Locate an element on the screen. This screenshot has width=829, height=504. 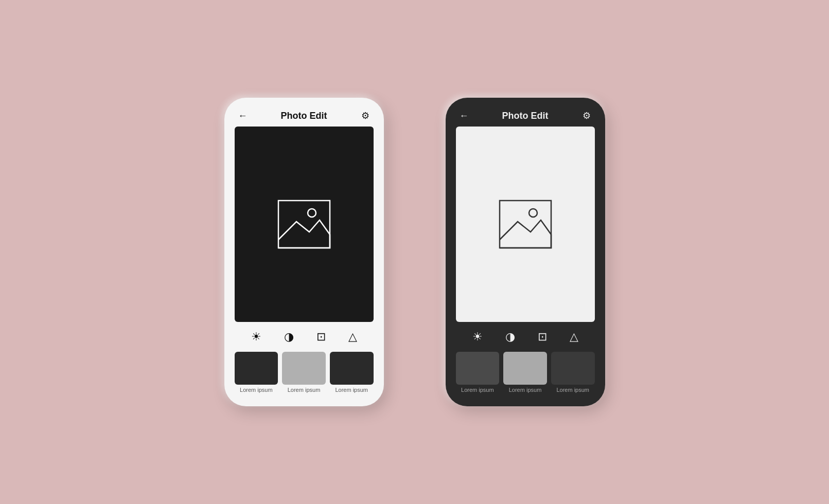
filter-label-3-dark: Lorem ipsum is located at coordinates (573, 390).